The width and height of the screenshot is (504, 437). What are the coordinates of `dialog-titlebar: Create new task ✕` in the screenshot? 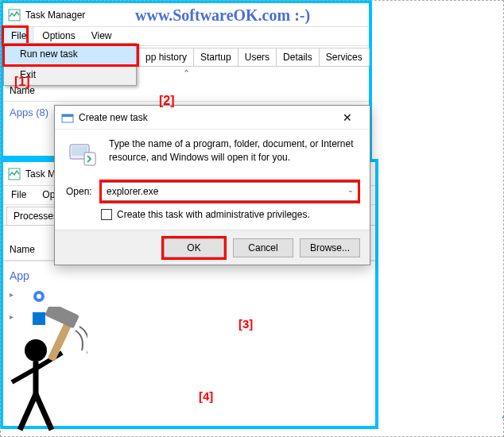 It's located at (212, 118).